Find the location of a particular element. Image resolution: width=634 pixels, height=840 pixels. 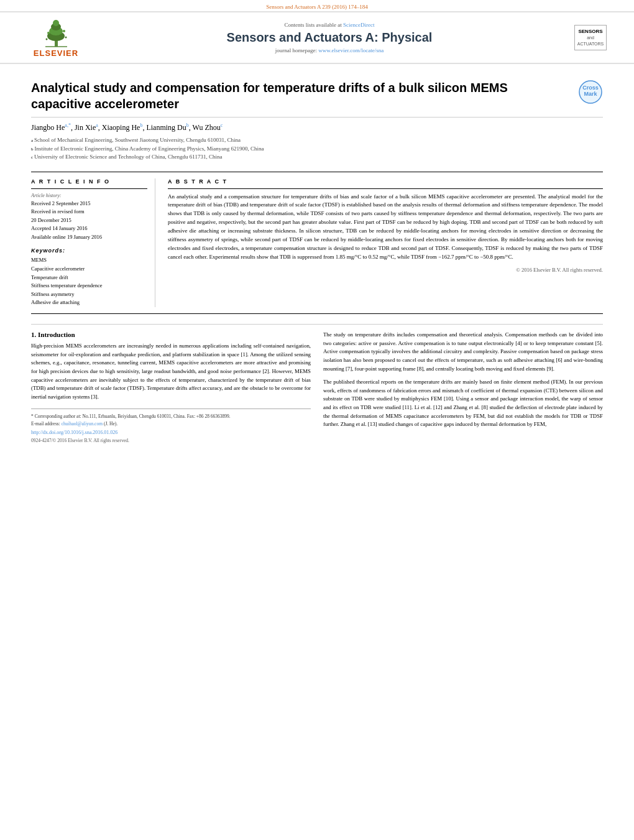

crossmark-logo: Cross Mark is located at coordinates (590, 93).